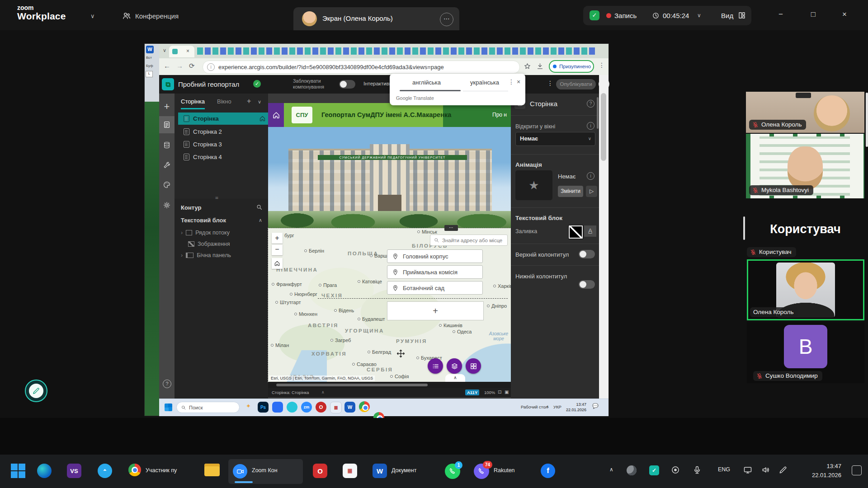 This screenshot has height=488, width=868. What do you see at coordinates (435, 256) in the screenshot?
I see `place-card: Головний корпус` at bounding box center [435, 256].